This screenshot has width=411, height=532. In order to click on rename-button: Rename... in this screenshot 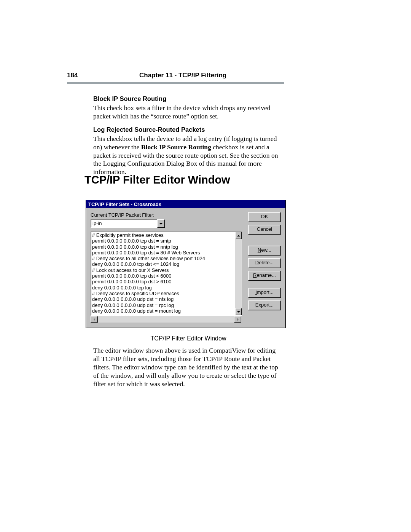, I will do `click(264, 276)`.